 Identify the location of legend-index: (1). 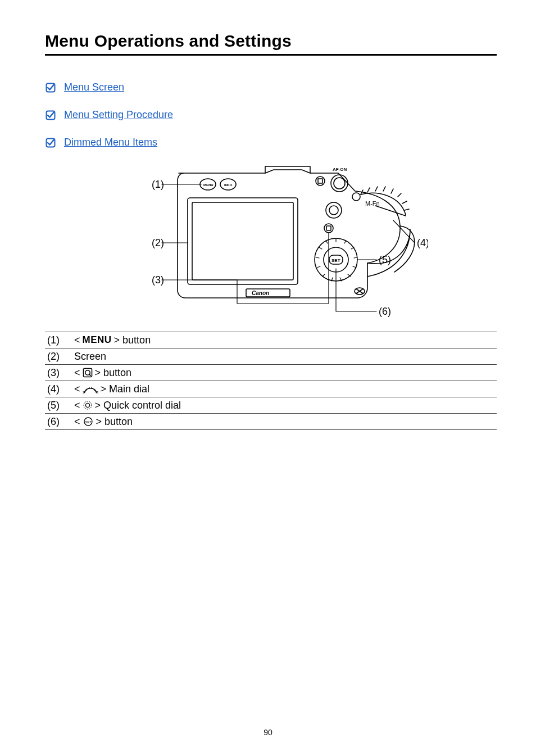
(60, 341).